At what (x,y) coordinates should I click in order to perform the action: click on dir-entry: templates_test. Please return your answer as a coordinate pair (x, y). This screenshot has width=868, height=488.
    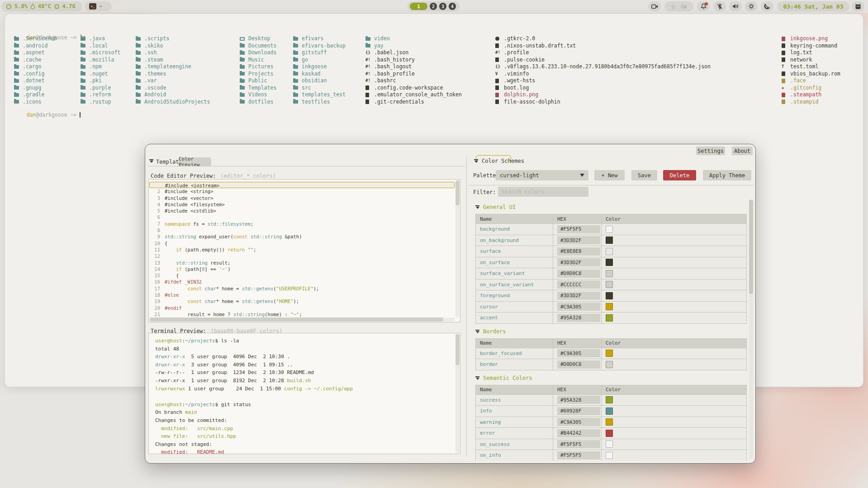
    Looking at the image, I should click on (319, 95).